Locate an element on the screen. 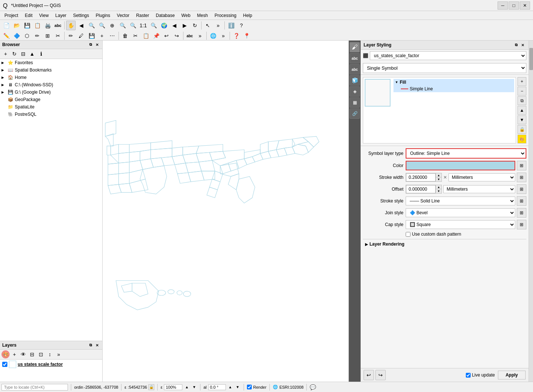 The height and width of the screenshot is (392, 533). browser-item-geopackage: ▶ 📦 GeoPackage is located at coordinates (51, 100).